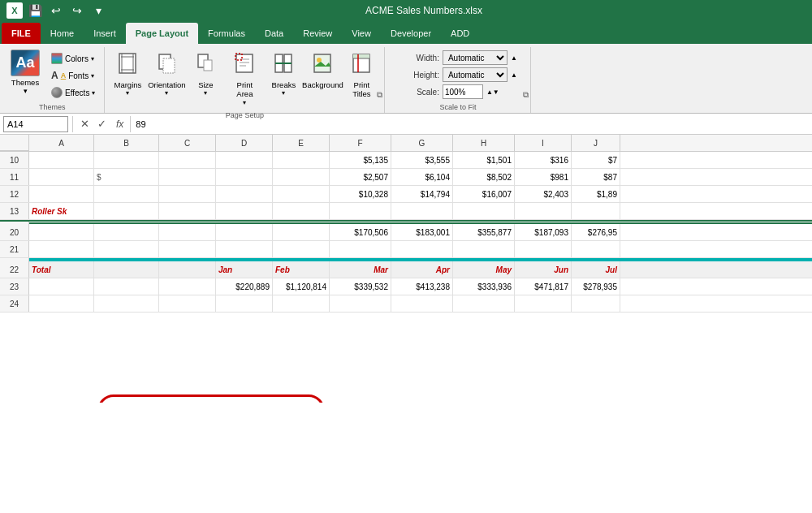 The image size is (812, 513). Describe the element at coordinates (127, 177) in the screenshot. I see `cell-b11: $` at that location.